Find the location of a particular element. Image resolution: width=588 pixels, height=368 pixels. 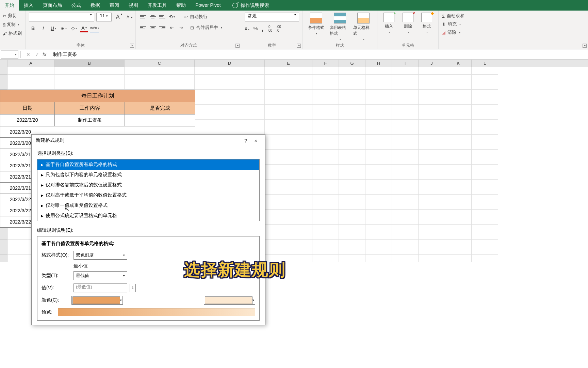

column-header: I is located at coordinates (405, 63).